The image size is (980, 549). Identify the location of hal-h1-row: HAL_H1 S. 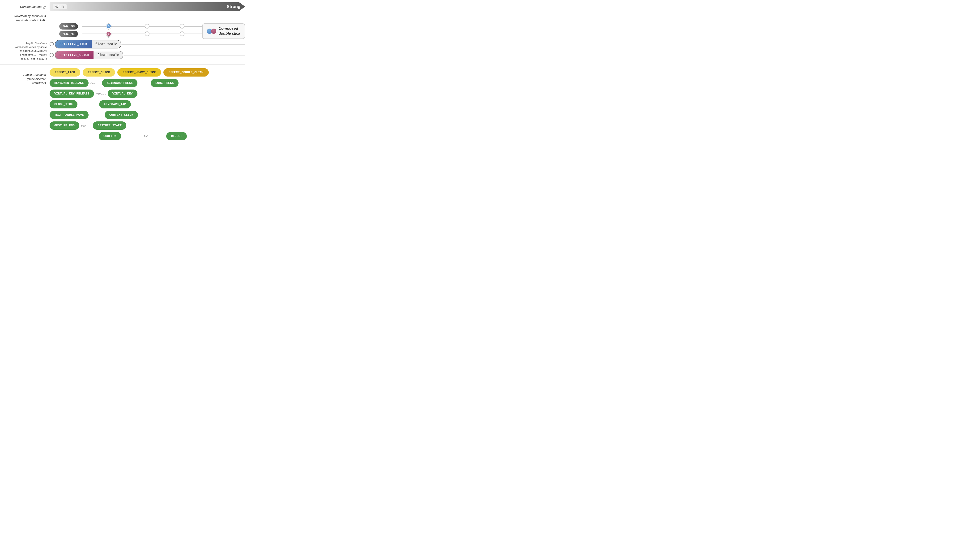
(126, 33).